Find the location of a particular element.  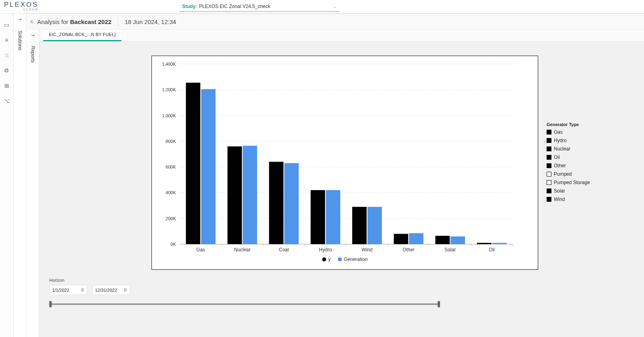

legend-item-label: Hydro is located at coordinates (560, 140).